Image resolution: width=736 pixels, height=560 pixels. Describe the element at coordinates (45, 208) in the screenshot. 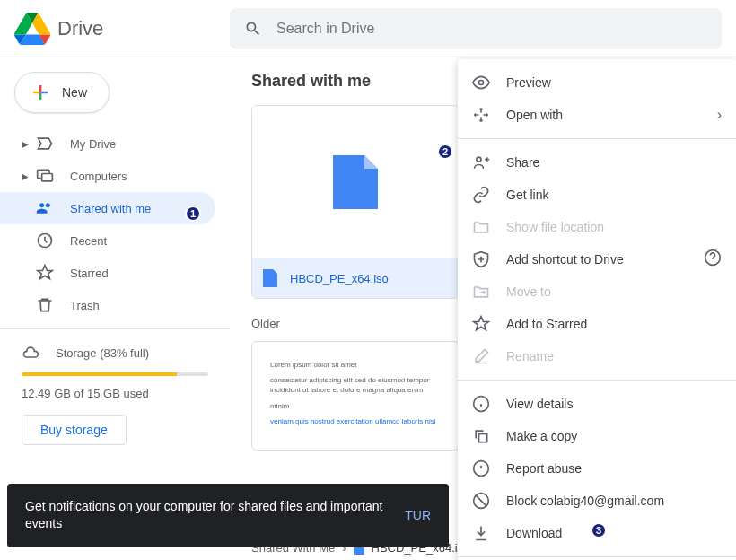

I see `shared-icon` at that location.